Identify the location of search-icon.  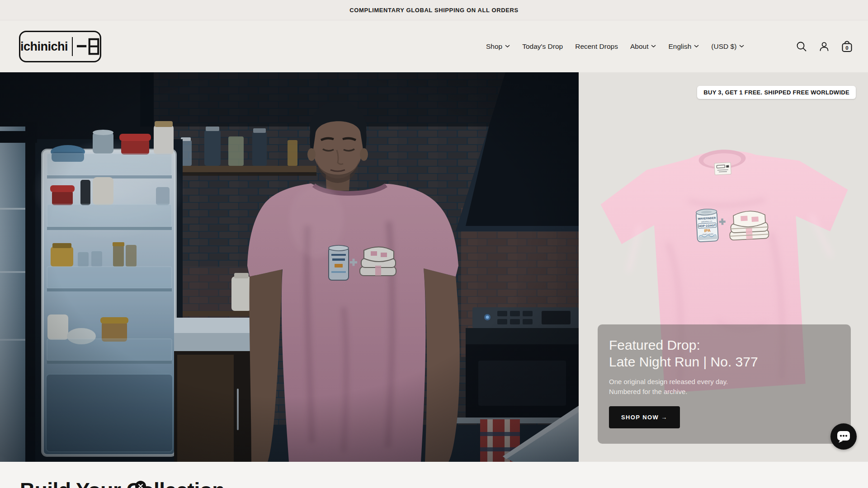
(802, 47).